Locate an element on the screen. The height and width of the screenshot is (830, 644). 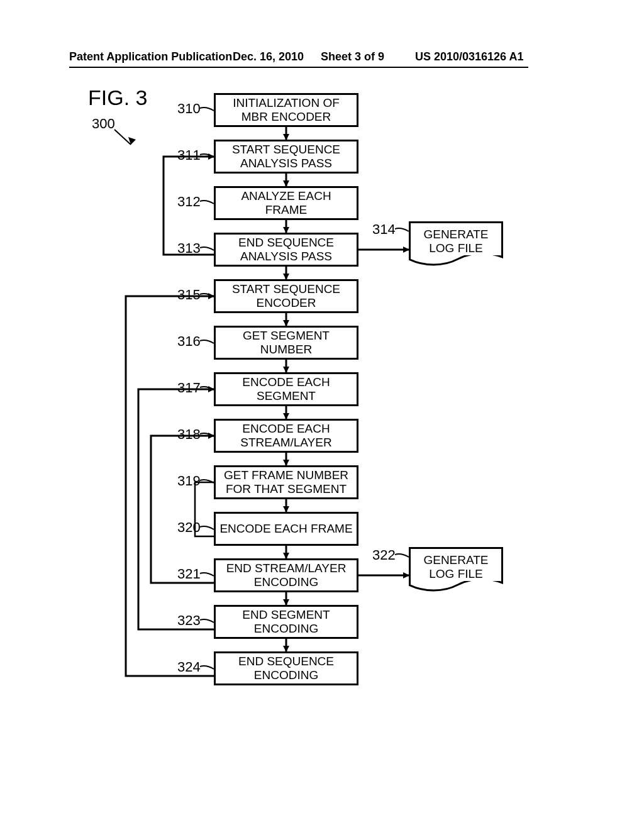
ref-317: 317 is located at coordinates (189, 388).